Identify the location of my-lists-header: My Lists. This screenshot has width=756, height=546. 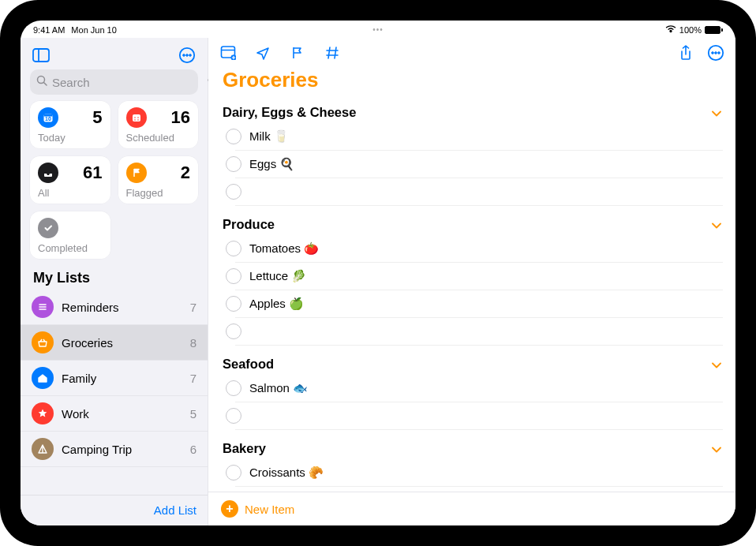
(114, 278).